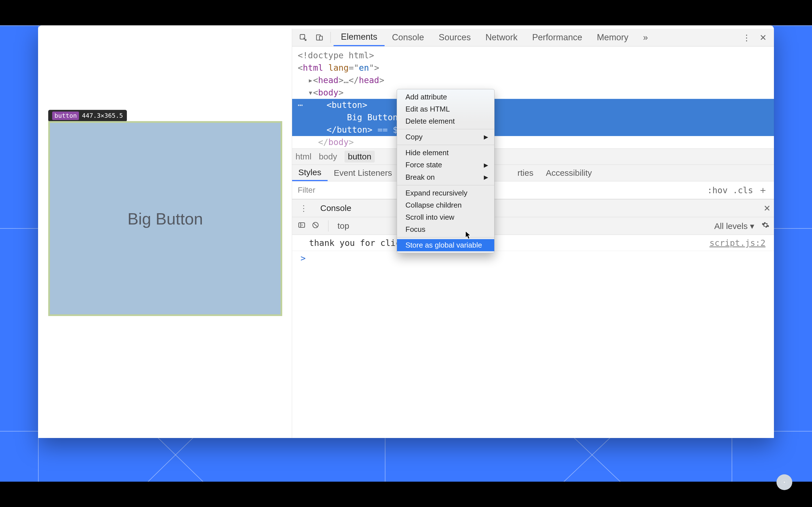  Describe the element at coordinates (328, 226) in the screenshot. I see `console-separator` at that location.